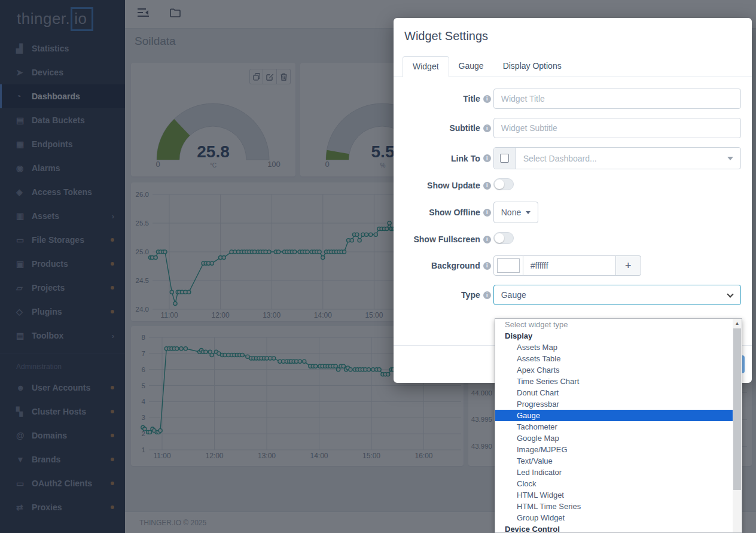 The height and width of the screenshot is (533, 756). Describe the element at coordinates (516, 212) in the screenshot. I see `show-offline-dropdown-button: None` at that location.